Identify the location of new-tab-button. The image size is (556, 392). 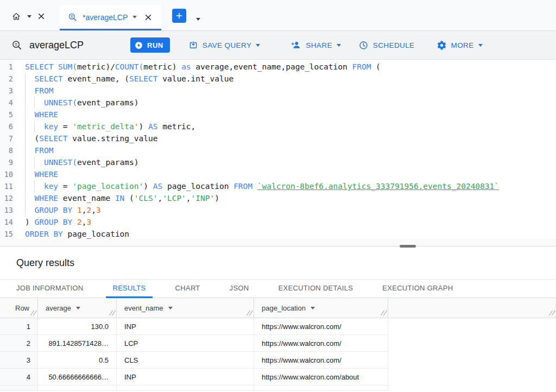
(179, 16).